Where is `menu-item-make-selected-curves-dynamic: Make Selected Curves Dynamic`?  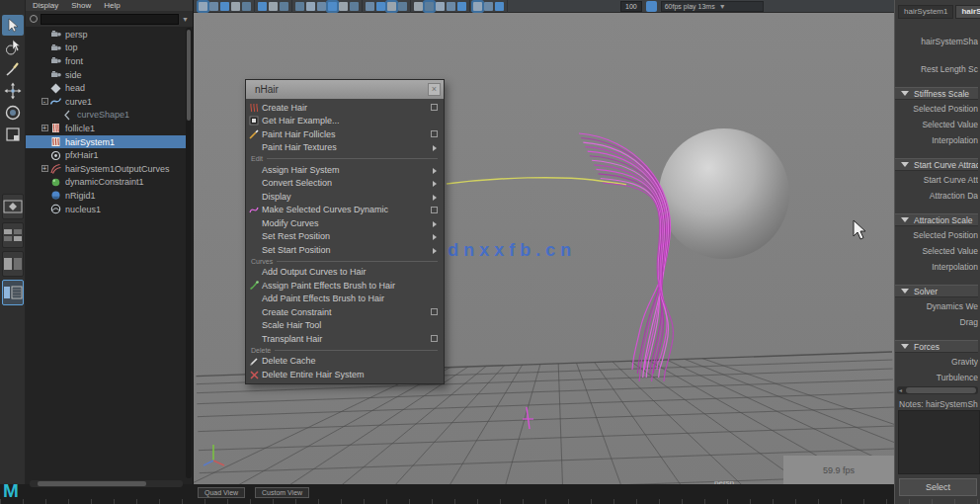 menu-item-make-selected-curves-dynamic: Make Selected Curves Dynamic is located at coordinates (345, 210).